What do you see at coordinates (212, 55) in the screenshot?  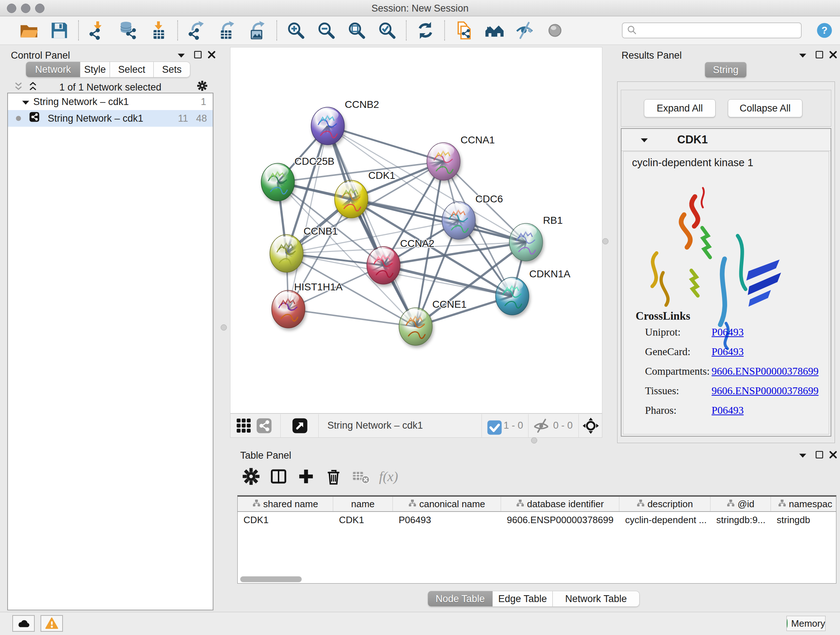 I see `control-panel-close-icon` at bounding box center [212, 55].